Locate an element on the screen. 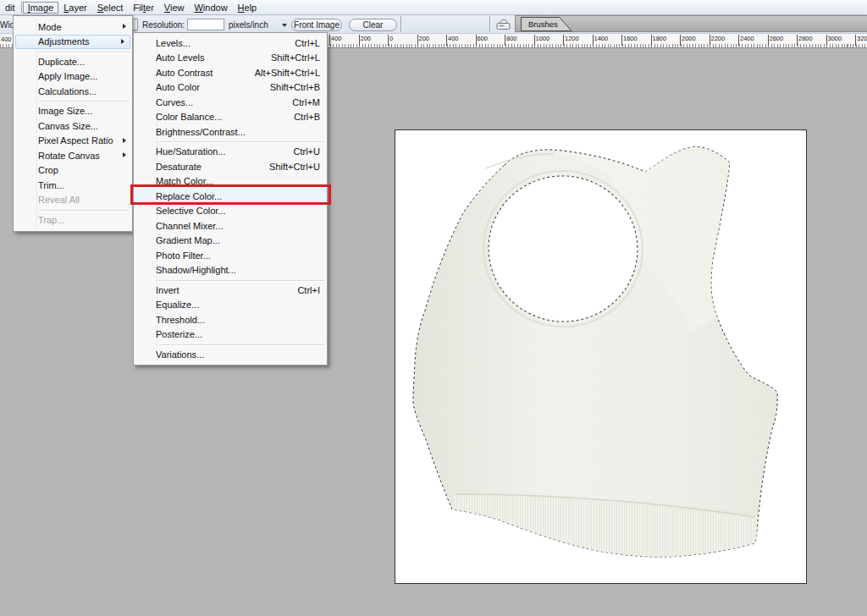 The image size is (867, 616). ruler-tick: 2600 is located at coordinates (776, 41).